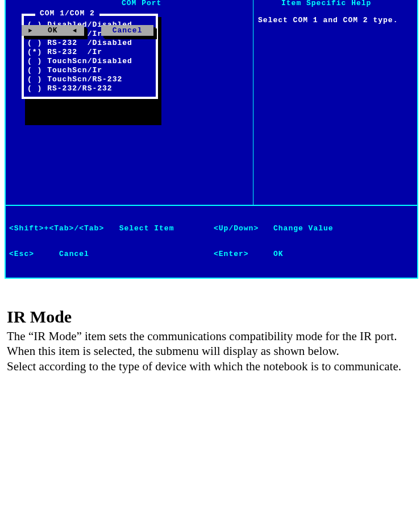  I want to click on footer-key-updown: <Up/Down>, so click(243, 229).